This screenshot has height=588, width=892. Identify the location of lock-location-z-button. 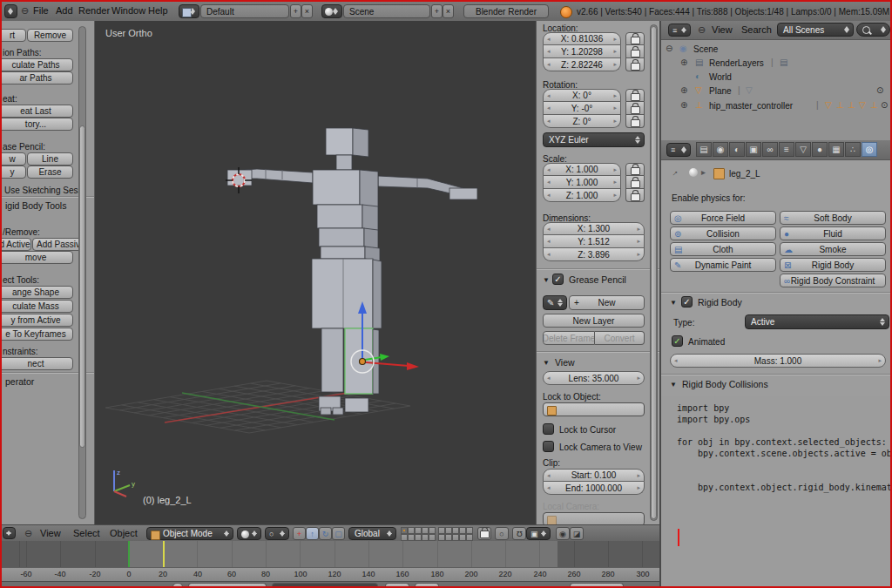
(635, 64).